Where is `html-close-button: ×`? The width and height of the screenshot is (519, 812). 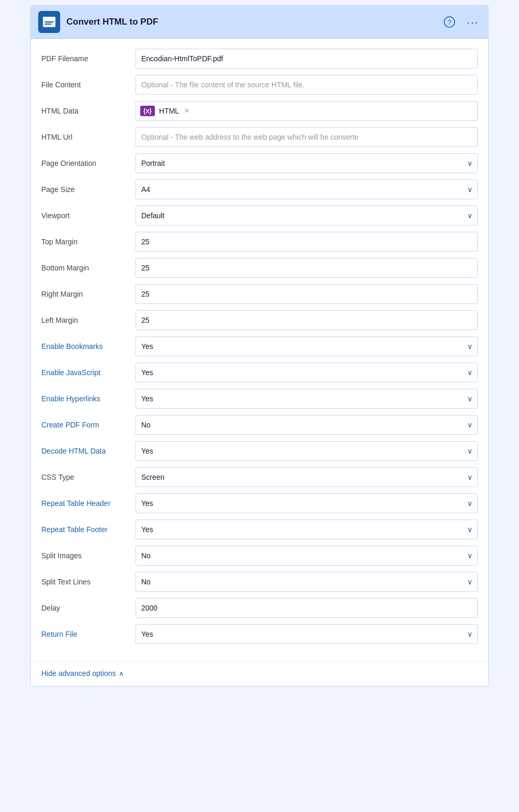
html-close-button: × is located at coordinates (186, 111).